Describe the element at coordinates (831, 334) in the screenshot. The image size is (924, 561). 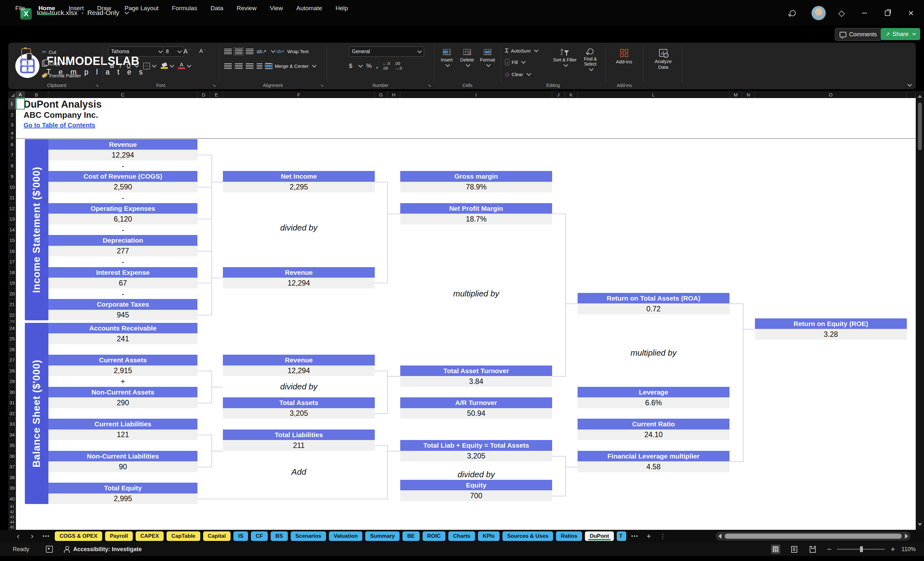
I see `flow-node-value-roe: 3.28` at that location.